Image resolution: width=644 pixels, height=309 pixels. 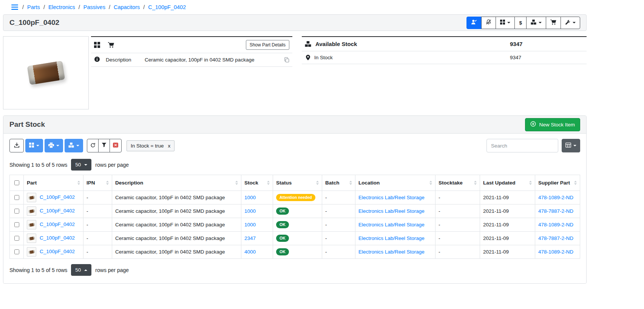 What do you see at coordinates (570, 23) in the screenshot?
I see `part-options-dropdown` at bounding box center [570, 23].